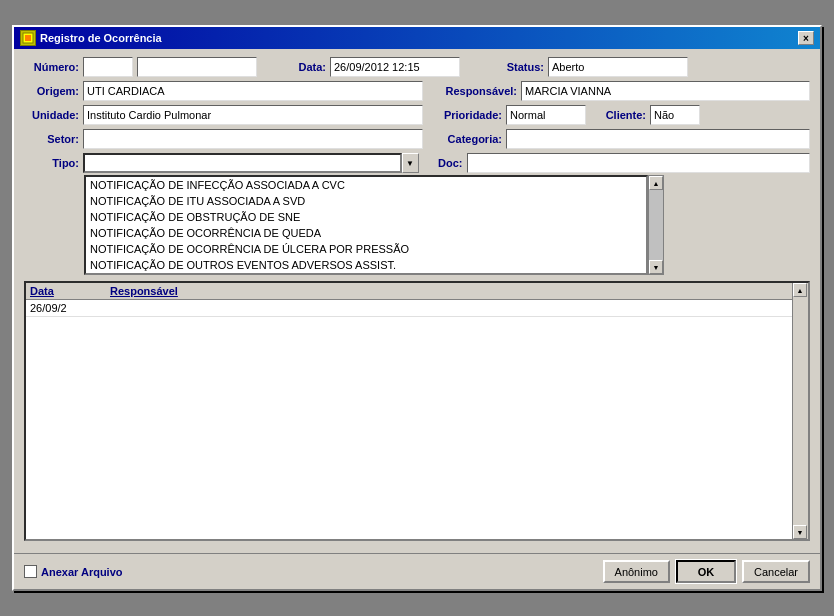 The image size is (834, 616). What do you see at coordinates (417, 308) in the screenshot?
I see `table-row: 26/09/2` at bounding box center [417, 308].